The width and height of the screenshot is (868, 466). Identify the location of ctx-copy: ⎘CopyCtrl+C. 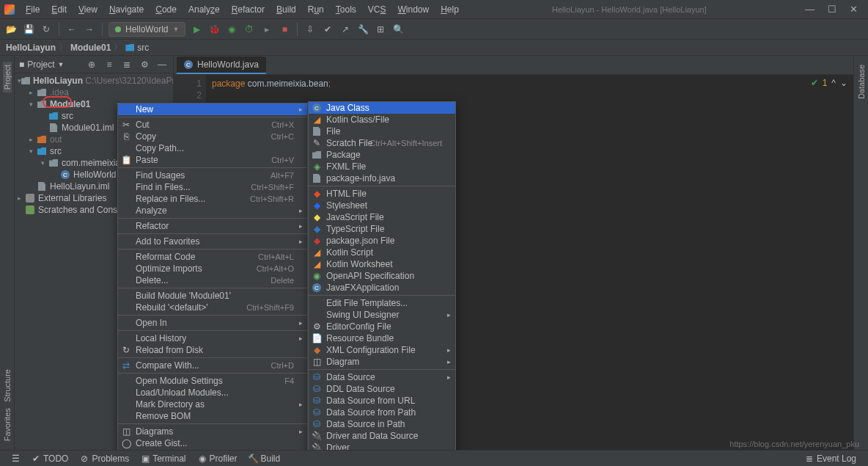
(213, 136).